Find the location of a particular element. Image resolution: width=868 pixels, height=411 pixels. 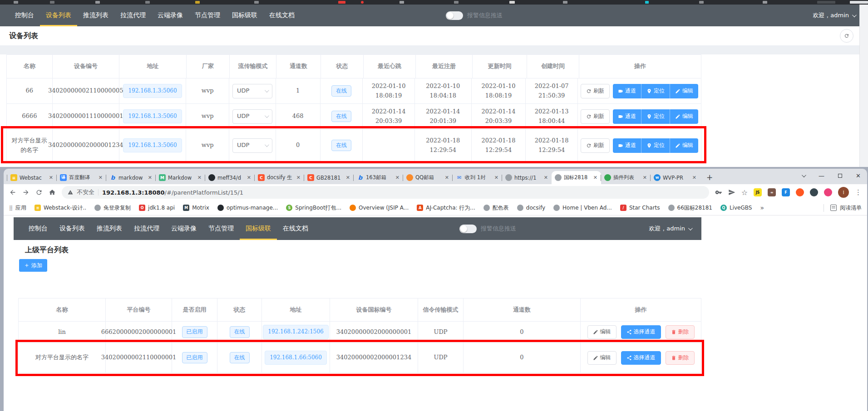

url-bar: 不安全 192.168.1.3:18080/#/parentPlatformLi… is located at coordinates (385, 192).